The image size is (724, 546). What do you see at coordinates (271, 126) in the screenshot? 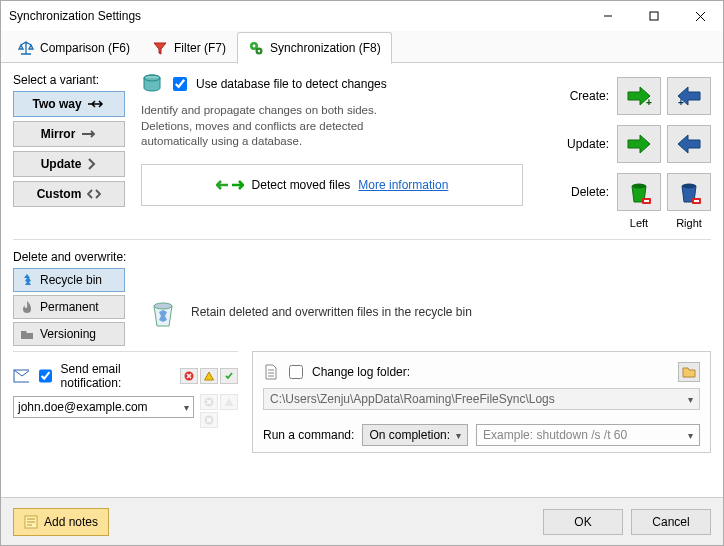
I see `variant-description: Identify and propagate changes on both s…` at bounding box center [271, 126].